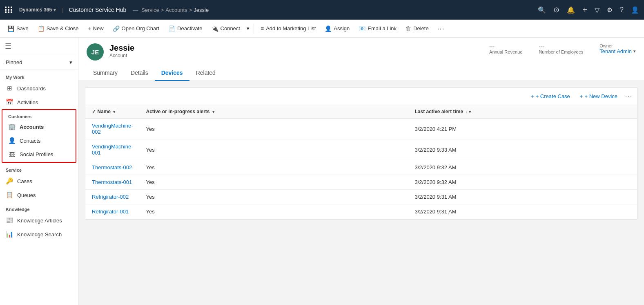 Image resolution: width=644 pixels, height=305 pixels. I want to click on tab-devices: Devices, so click(172, 73).